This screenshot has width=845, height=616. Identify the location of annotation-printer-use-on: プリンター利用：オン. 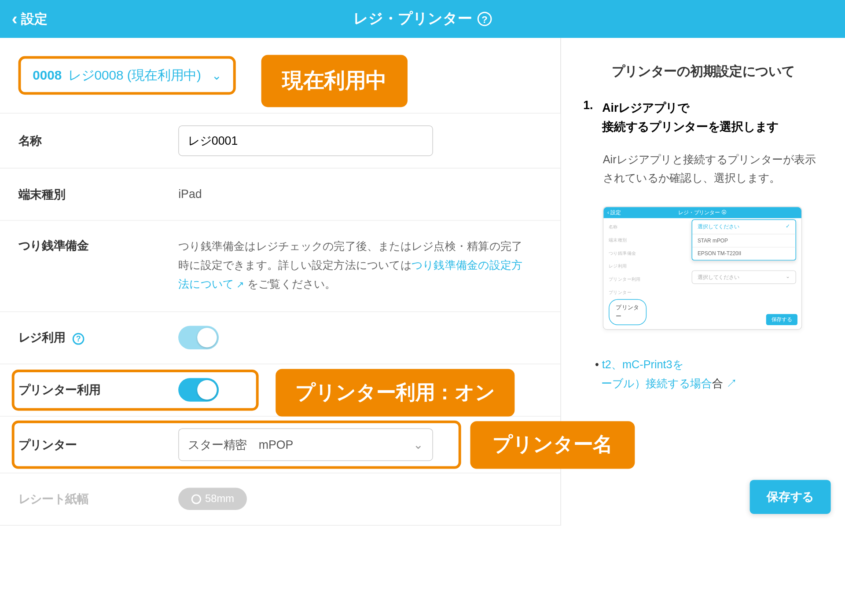
(395, 392).